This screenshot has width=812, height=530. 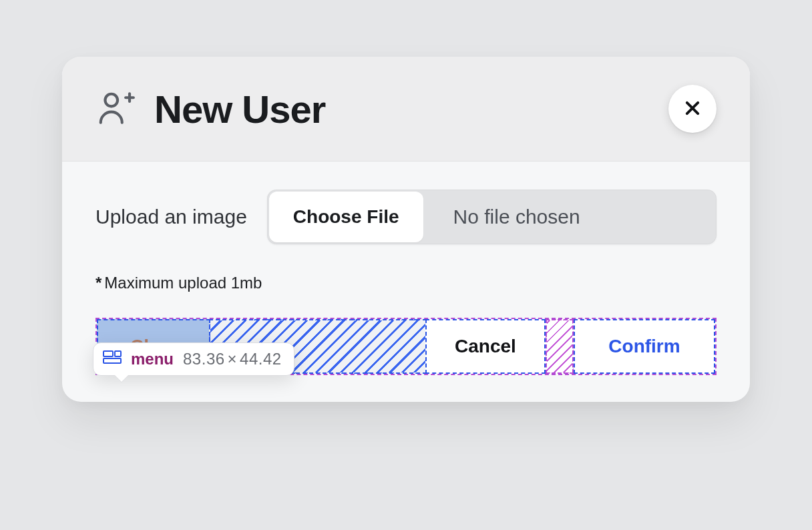 What do you see at coordinates (406, 217) in the screenshot?
I see `upload-row: Upload an image Choose File No file chos…` at bounding box center [406, 217].